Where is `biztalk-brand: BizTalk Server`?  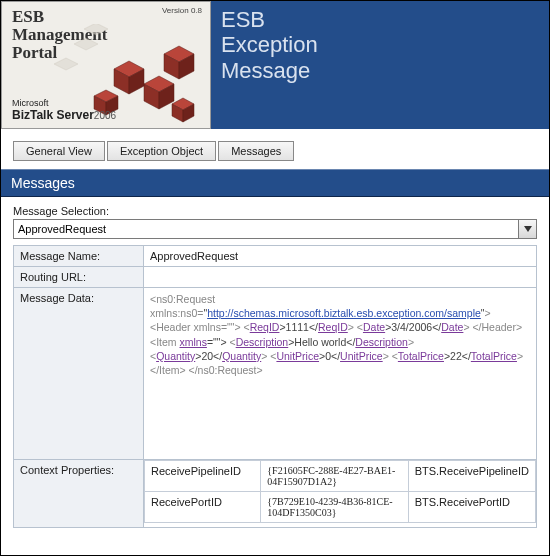
biztalk-brand: BizTalk Server is located at coordinates (53, 115).